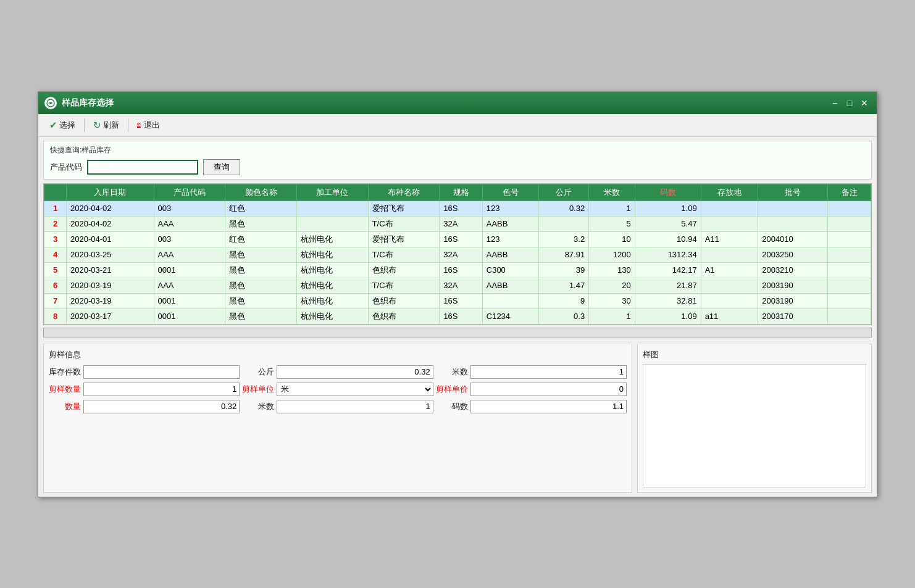 This screenshot has width=915, height=588. I want to click on table-row: 42020-03-25AAA黑色杭州电化T/C布32AAABB87.911200…, so click(458, 254).